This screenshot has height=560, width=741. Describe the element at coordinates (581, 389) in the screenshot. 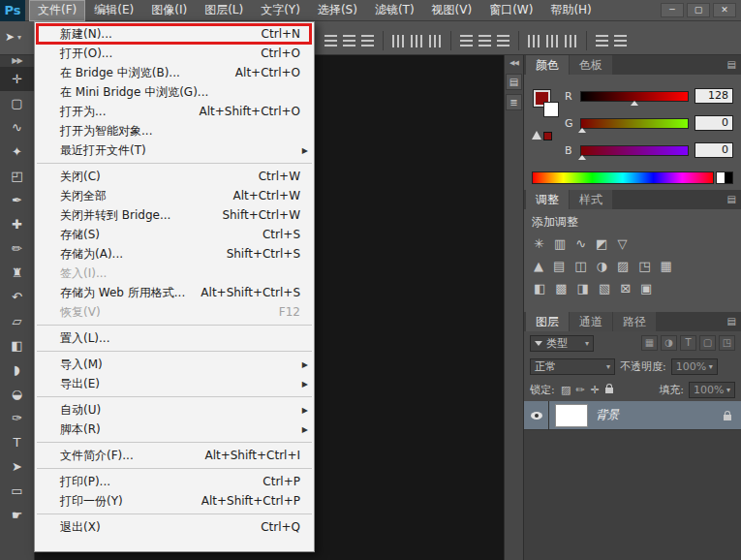

I see `lock-image-pixels-icon: ✏` at that location.